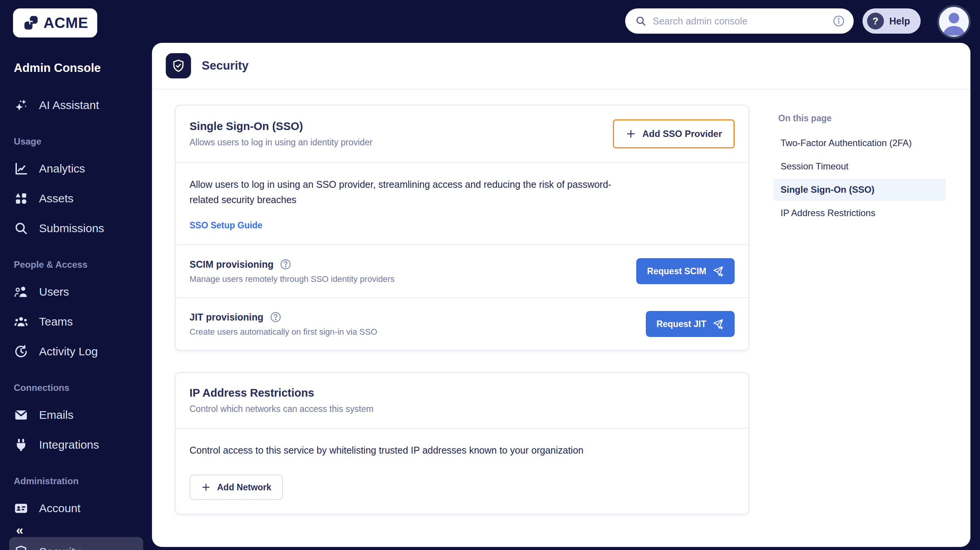 This screenshot has width=980, height=550. Describe the element at coordinates (83, 508) in the screenshot. I see `sidebar-item-account: Account` at that location.